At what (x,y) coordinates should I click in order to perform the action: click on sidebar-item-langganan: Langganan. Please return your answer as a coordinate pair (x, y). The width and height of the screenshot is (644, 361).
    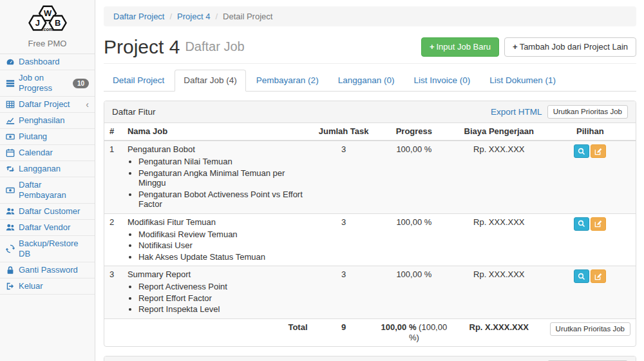
    Looking at the image, I should click on (48, 169).